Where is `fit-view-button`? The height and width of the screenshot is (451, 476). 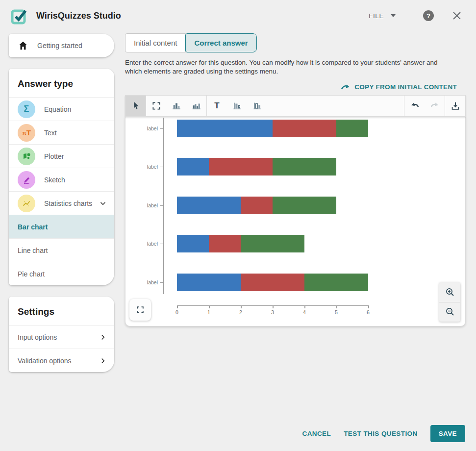
fit-view-button is located at coordinates (156, 106).